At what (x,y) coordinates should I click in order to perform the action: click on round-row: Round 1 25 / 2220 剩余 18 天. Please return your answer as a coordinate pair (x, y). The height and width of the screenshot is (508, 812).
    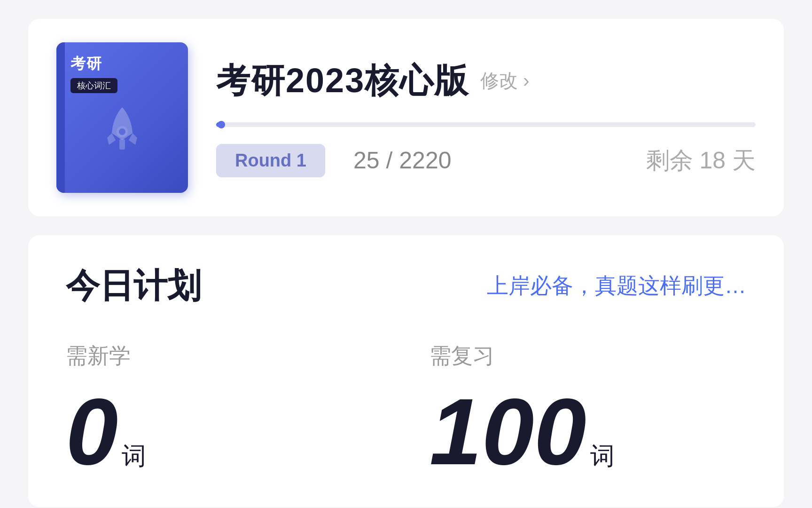
    Looking at the image, I should click on (486, 161).